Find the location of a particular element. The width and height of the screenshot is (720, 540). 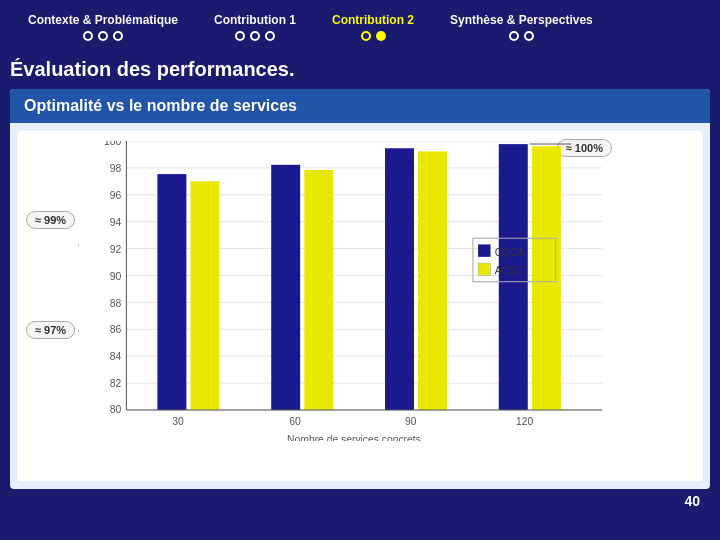

nav-contexte-dots is located at coordinates (103, 36).